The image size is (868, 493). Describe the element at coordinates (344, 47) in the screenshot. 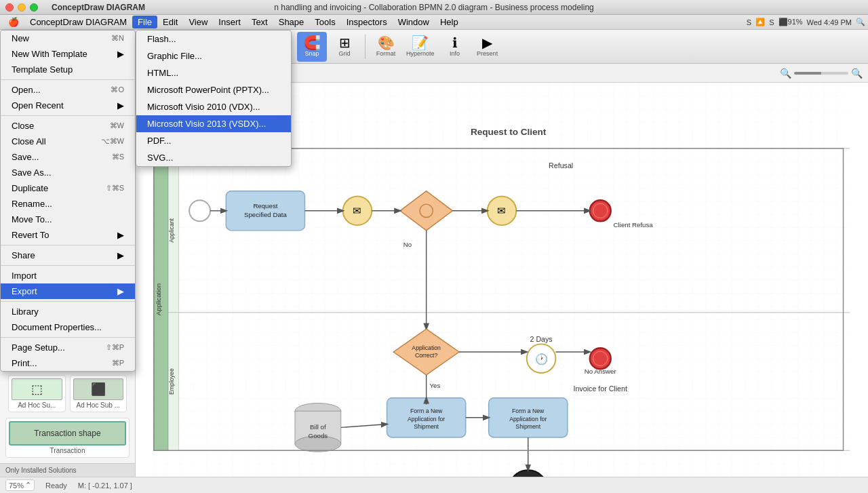

I see `toolbar-grid: ⊞ Grid` at that location.